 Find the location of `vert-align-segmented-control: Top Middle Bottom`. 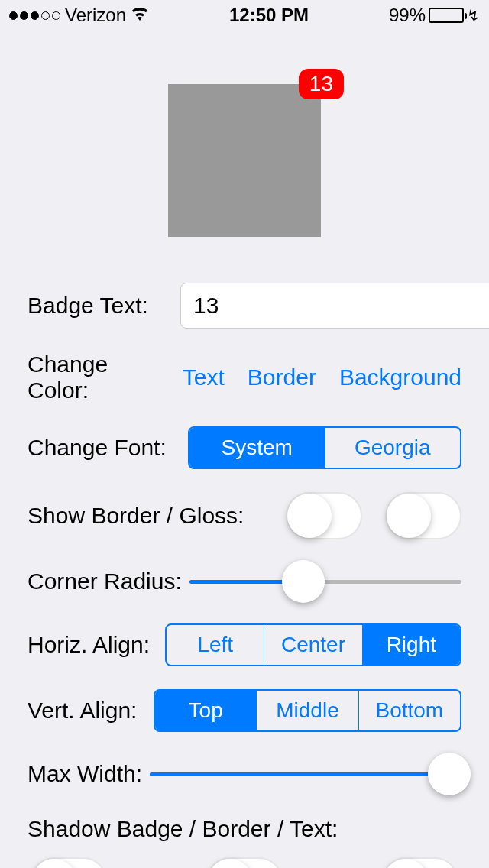

vert-align-segmented-control: Top Middle Bottom is located at coordinates (307, 711).